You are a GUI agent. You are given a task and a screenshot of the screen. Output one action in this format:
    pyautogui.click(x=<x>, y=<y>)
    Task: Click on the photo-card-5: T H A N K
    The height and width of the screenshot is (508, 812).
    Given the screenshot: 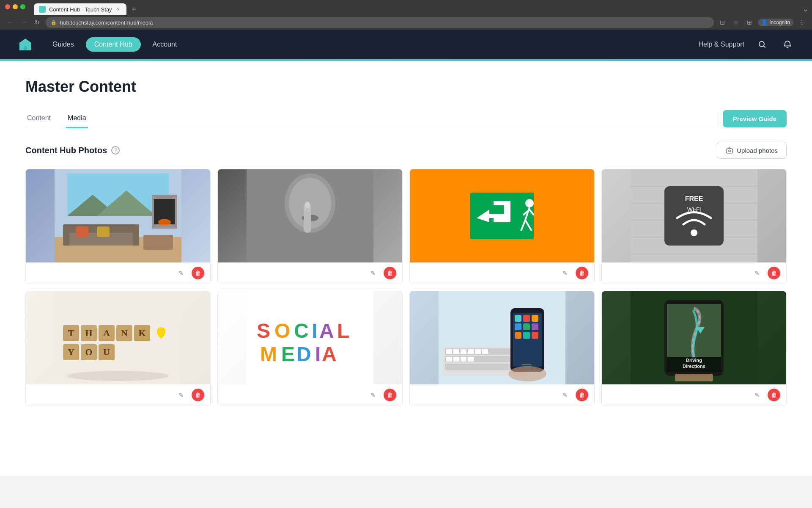 What is the action you would take?
    pyautogui.click(x=118, y=348)
    